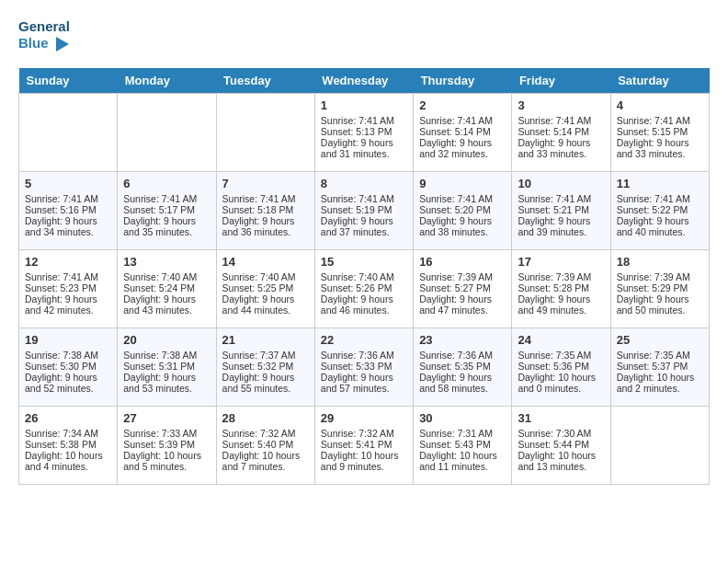  What do you see at coordinates (364, 212) in the screenshot?
I see `week-row-2: 5Sunrise: 7:41 AMSunset: 5:16 PMDaylight…` at bounding box center [364, 212].